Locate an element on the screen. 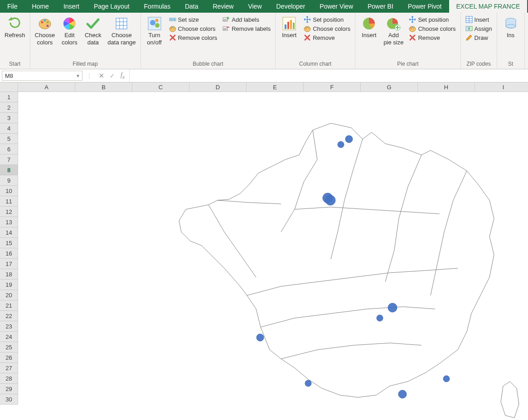 The width and height of the screenshot is (528, 420). row-header: 1 is located at coordinates (9, 97).